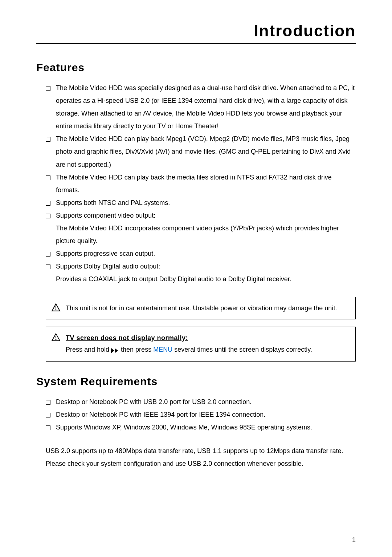 Image resolution: width=392 pixels, height=557 pixels. I want to click on list-item: Supports progressive scan output., so click(201, 254).